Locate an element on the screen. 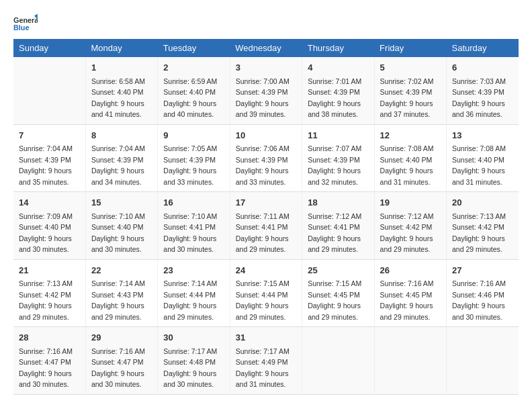  day-number: 30 is located at coordinates (193, 338).